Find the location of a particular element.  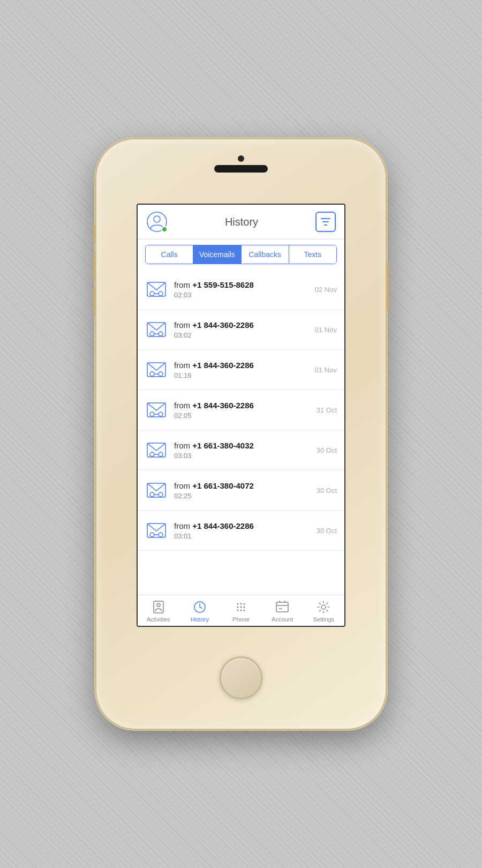

vm-date: 02 Nov is located at coordinates (326, 289).